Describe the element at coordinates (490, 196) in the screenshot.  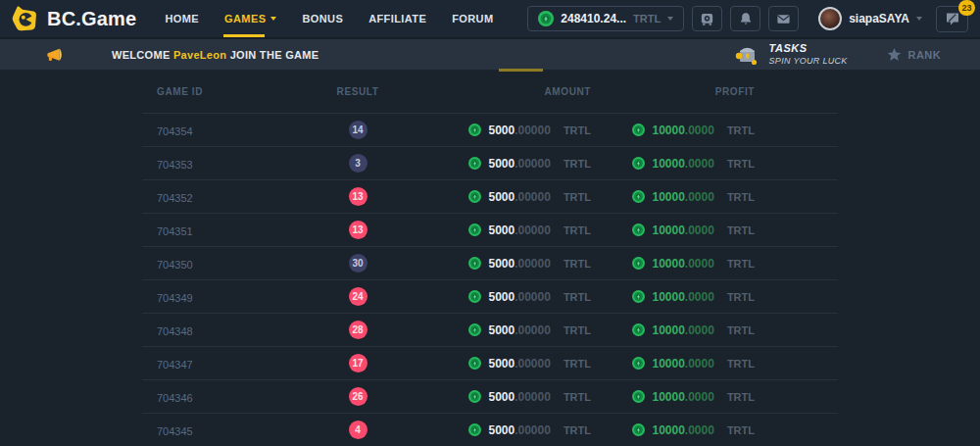
I see `table-row: 704352 13 5000.00000 TRTL 10000.0000 TRT…` at that location.